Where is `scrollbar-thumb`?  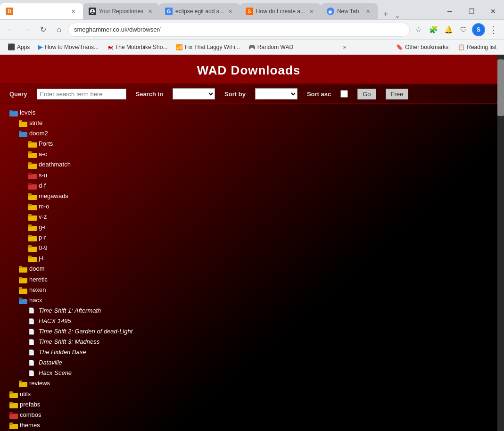 scrollbar-thumb is located at coordinates (501, 88).